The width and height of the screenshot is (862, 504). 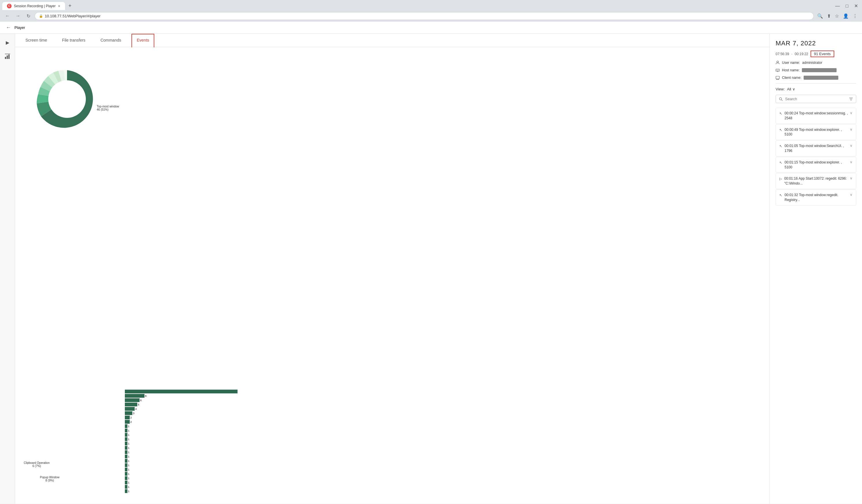 I want to click on top-window-chart-label: Top-most window 46 (51%), so click(x=108, y=108).